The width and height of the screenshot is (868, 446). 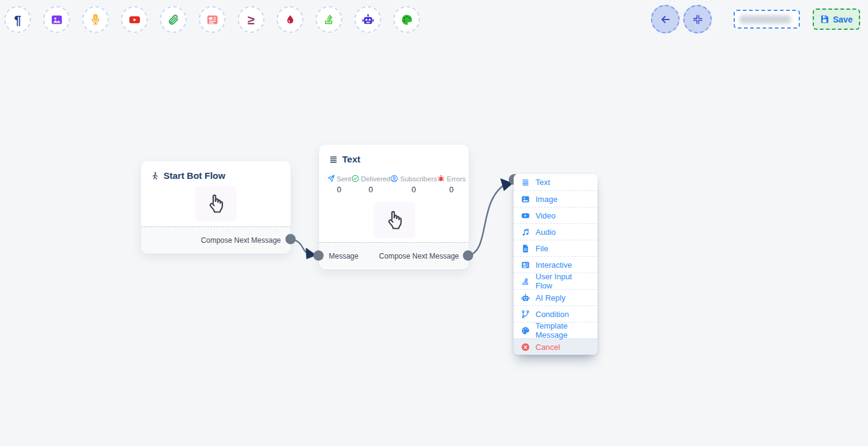 What do you see at coordinates (556, 183) in the screenshot?
I see `menu-item-text: Text` at bounding box center [556, 183].